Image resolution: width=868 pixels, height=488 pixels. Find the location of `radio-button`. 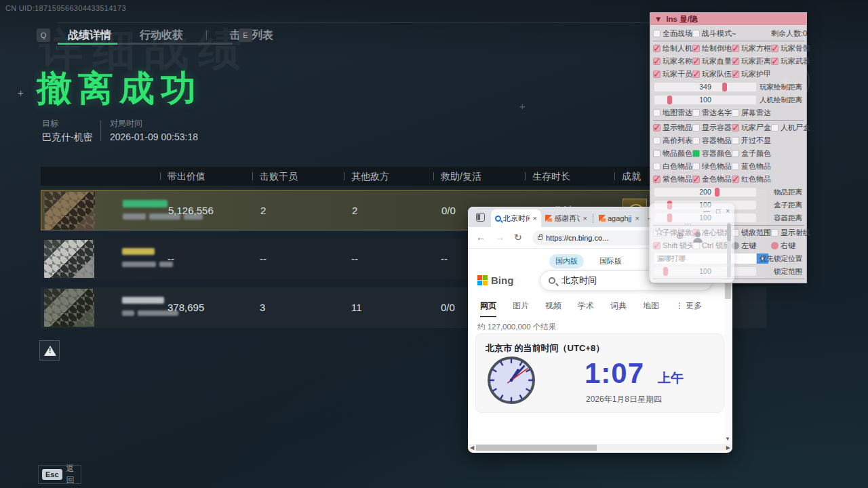

radio-button is located at coordinates (774, 245).